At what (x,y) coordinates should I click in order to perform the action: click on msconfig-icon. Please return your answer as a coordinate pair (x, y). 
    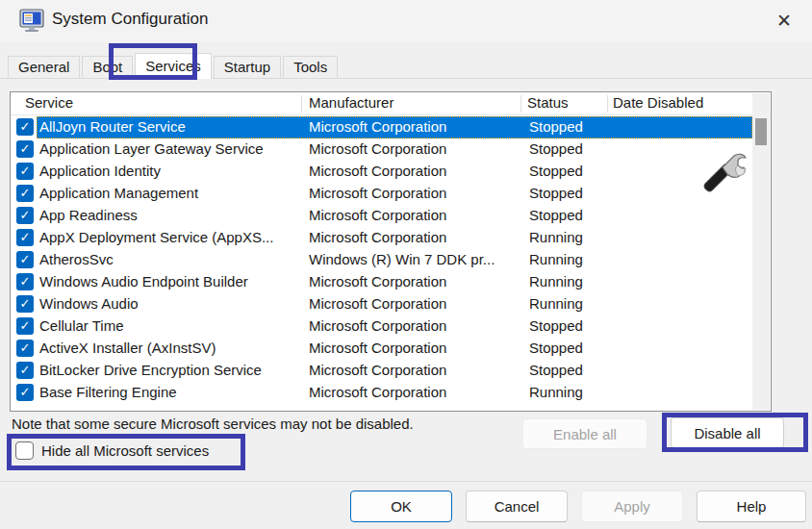
    Looking at the image, I should click on (33, 21).